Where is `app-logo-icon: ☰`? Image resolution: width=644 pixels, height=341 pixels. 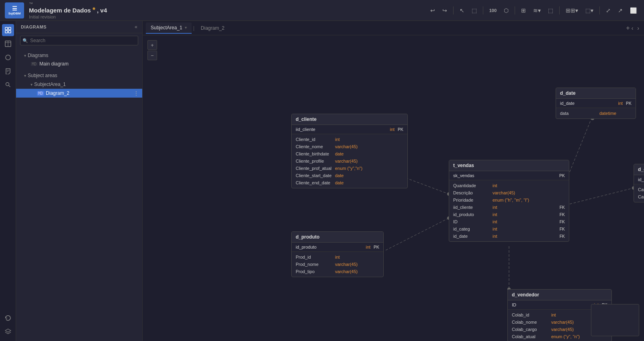 app-logo-icon: ☰ is located at coordinates (14, 8).